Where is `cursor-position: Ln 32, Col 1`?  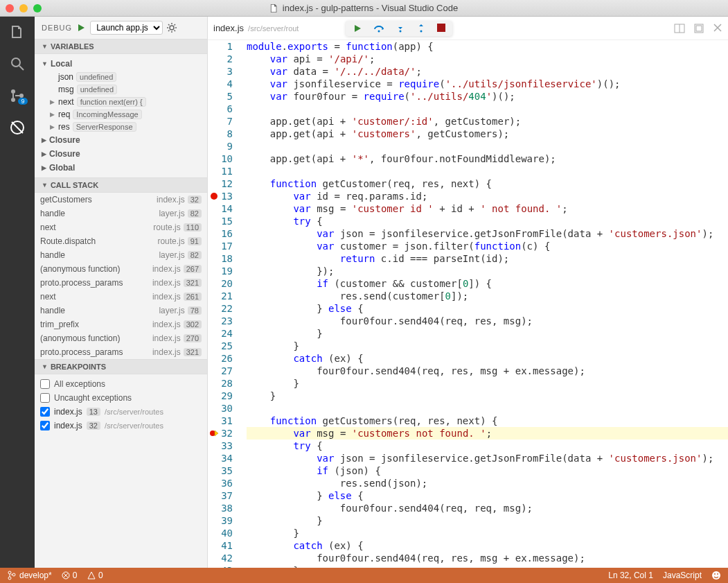
cursor-position: Ln 32, Col 1 is located at coordinates (630, 575).